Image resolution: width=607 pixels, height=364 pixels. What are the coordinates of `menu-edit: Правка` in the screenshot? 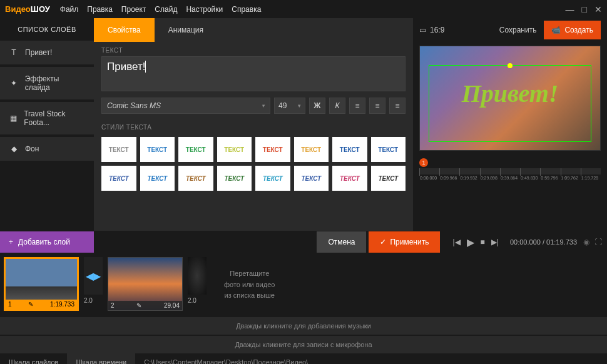 It's located at (100, 9).